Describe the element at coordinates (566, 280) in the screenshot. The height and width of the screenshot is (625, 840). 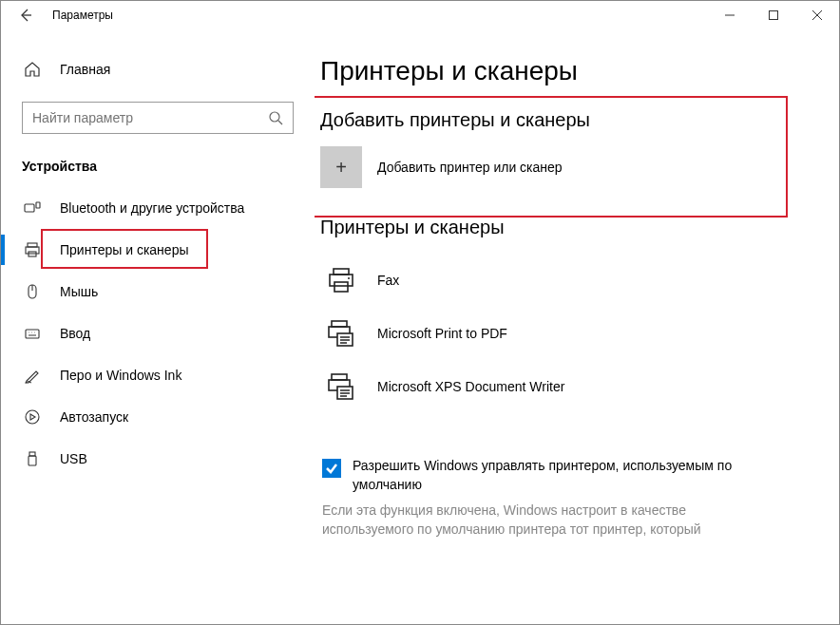
I see `printer-item: Fax` at that location.